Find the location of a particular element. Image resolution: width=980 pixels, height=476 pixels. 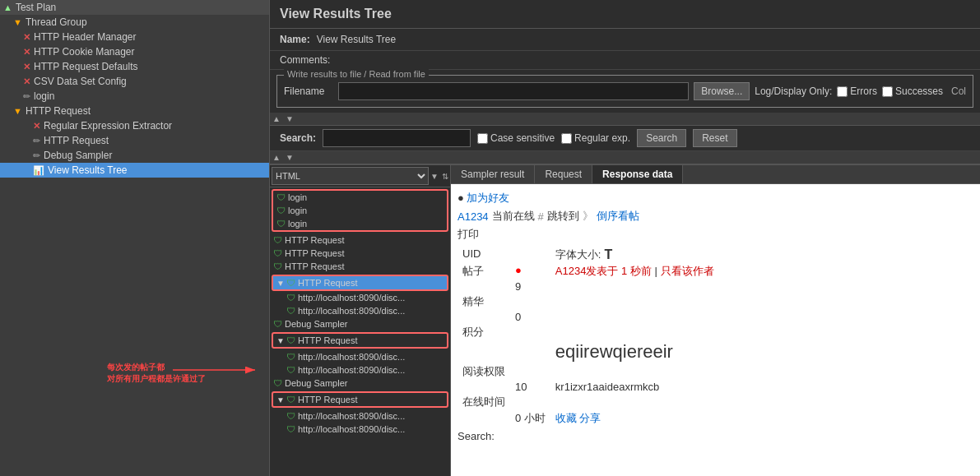

down-arrow-icon-2: ▼ is located at coordinates (290, 158).